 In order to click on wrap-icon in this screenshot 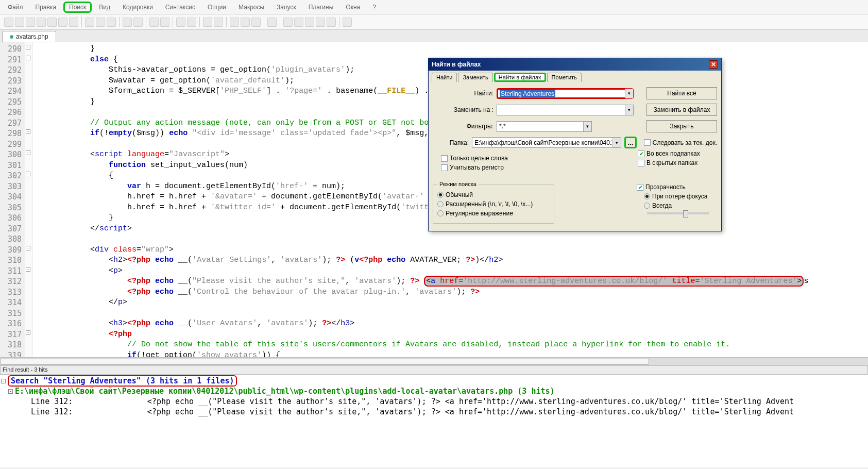, I will do `click(234, 22)`.